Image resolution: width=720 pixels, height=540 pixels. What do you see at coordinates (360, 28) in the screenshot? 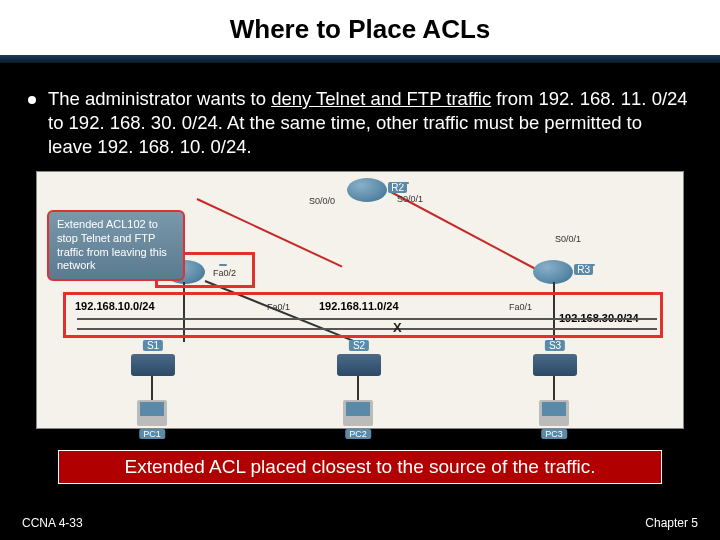
I see `slide-title: Where to Place ACLs` at bounding box center [360, 28].